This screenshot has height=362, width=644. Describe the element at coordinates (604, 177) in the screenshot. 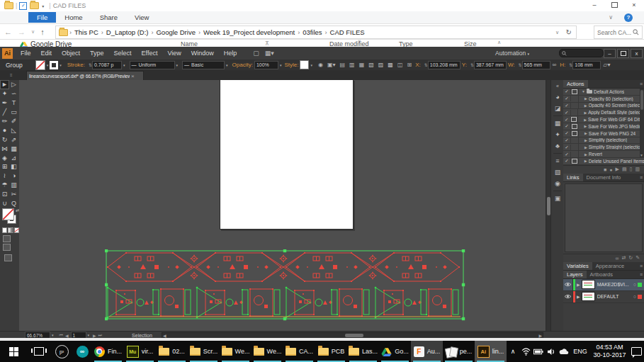

I see `tab-document-info: Document Info` at that location.